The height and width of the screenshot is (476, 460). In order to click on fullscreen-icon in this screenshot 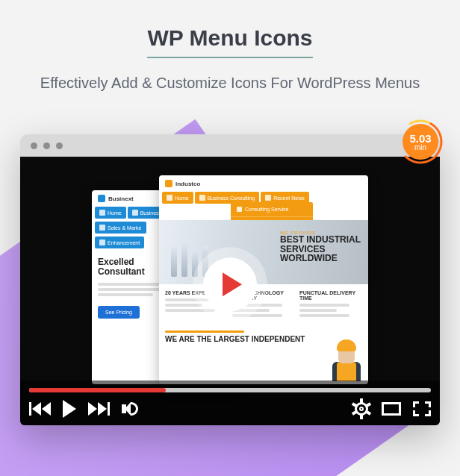, I will do `click(416, 404)`.